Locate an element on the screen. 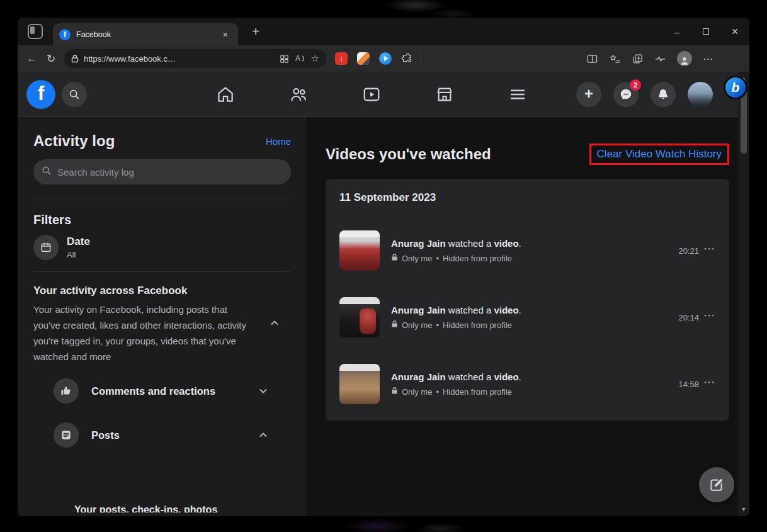 The height and width of the screenshot is (532, 767). clipped-sidebar-text: Your posts, check-ins, photos is located at coordinates (162, 509).